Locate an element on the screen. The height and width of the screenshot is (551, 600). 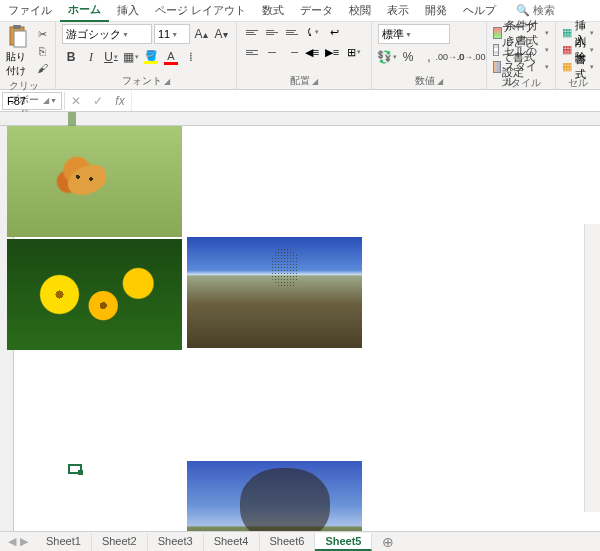
format-painter-button: 🖌 is located at coordinates (42, 68).